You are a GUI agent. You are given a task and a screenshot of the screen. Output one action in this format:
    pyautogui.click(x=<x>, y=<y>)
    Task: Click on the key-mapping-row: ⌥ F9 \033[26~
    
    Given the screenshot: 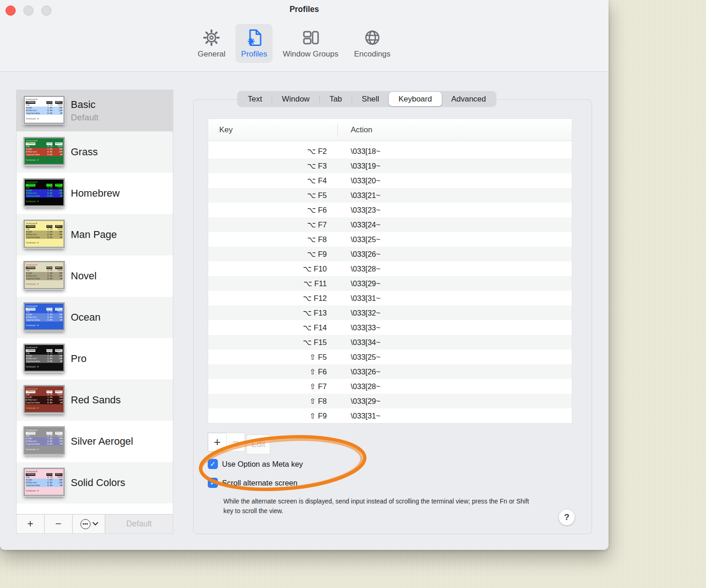 What is the action you would take?
    pyautogui.click(x=390, y=254)
    